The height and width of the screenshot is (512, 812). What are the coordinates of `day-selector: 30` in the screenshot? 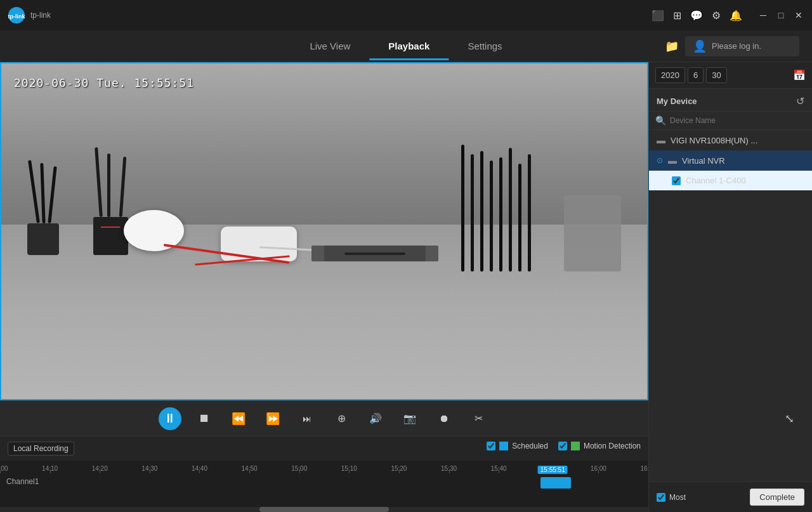 It's located at (716, 75).